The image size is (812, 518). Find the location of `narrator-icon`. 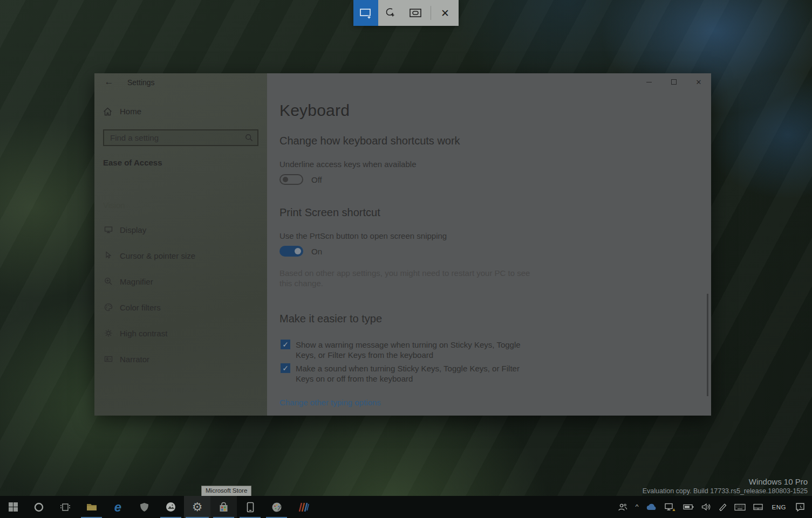

narrator-icon is located at coordinates (108, 359).